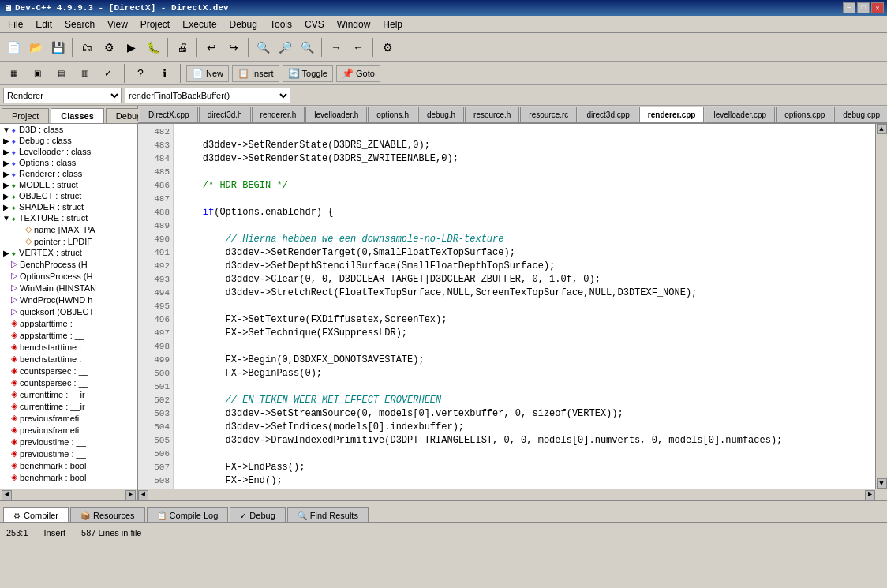 The image size is (887, 588). I want to click on tree-item-currenttime1: ◈ currenttime : __ir, so click(69, 395).